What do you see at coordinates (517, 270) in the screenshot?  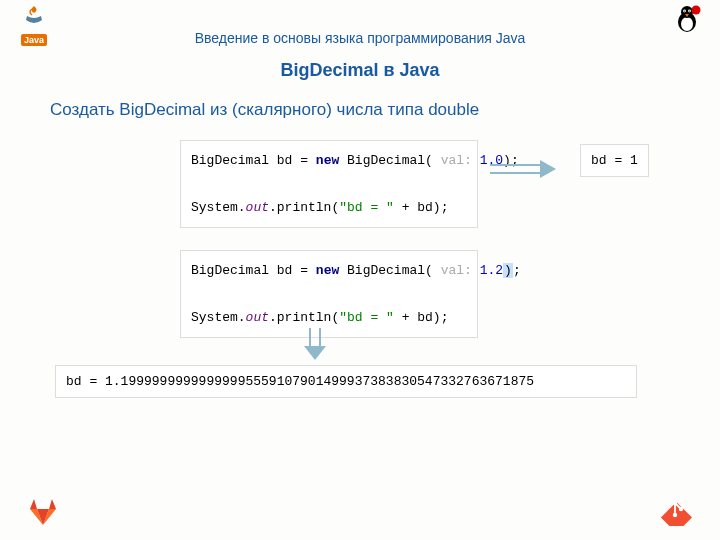 I see `code-text: ;` at bounding box center [517, 270].